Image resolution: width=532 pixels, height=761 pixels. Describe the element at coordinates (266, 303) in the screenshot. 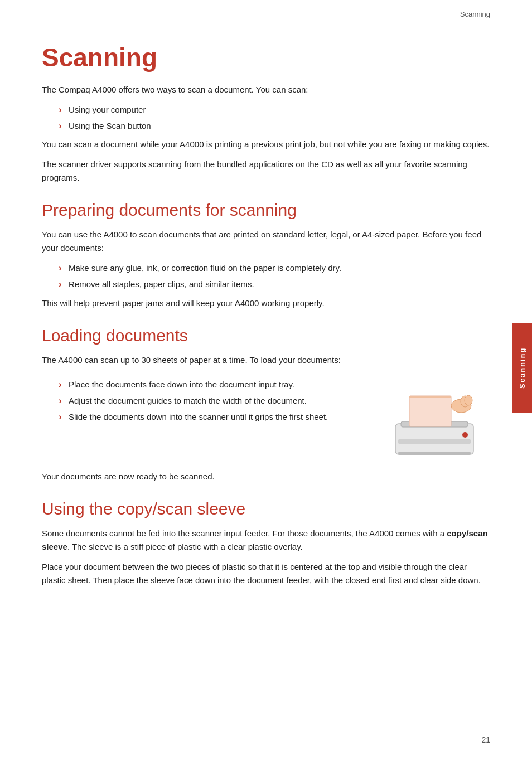

I see `preparing-after: This will help prevent paper jams and wi…` at that location.